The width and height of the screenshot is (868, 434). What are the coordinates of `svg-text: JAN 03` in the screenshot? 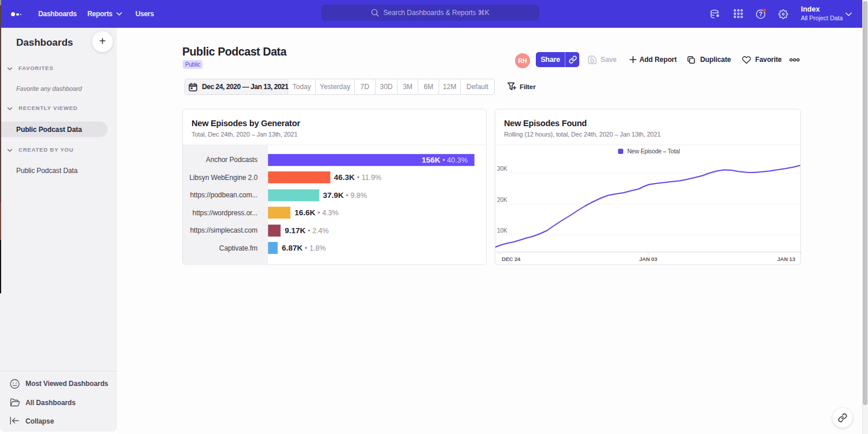 It's located at (648, 259).